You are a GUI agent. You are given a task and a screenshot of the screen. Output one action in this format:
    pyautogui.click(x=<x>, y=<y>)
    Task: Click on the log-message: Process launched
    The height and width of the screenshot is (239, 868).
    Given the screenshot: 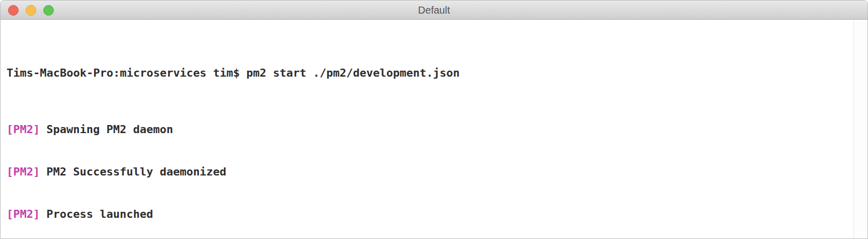 What is the action you would take?
    pyautogui.click(x=100, y=214)
    